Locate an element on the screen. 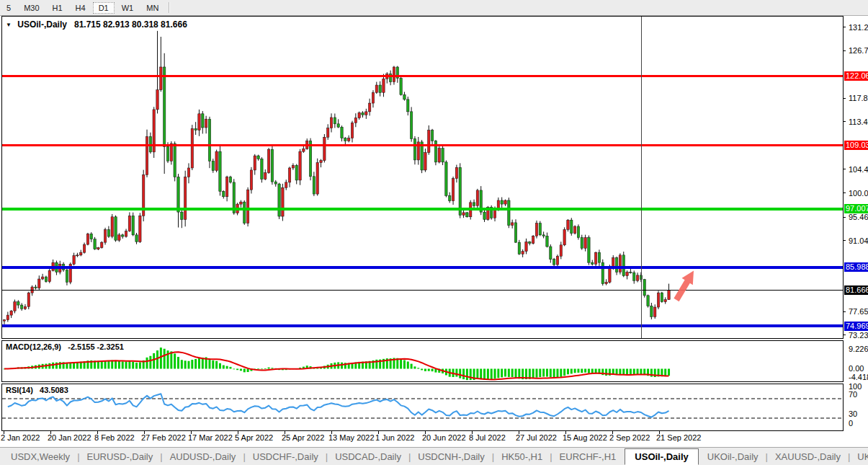 This screenshot has width=868, height=465. price-tick-label: 113.400 is located at coordinates (859, 122).